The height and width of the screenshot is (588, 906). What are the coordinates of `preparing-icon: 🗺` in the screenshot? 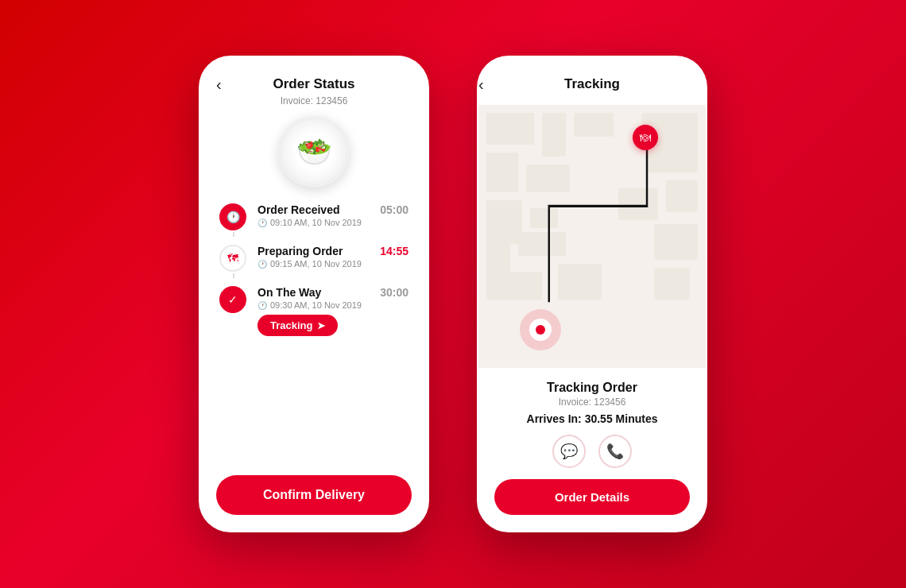 It's located at (233, 258).